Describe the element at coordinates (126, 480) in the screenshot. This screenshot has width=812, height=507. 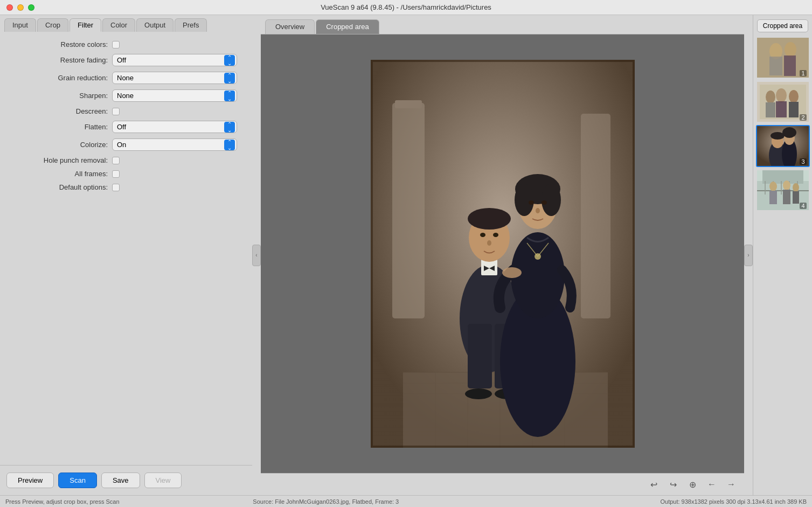
I see `left-bottom: Preview Scan Save View` at that location.